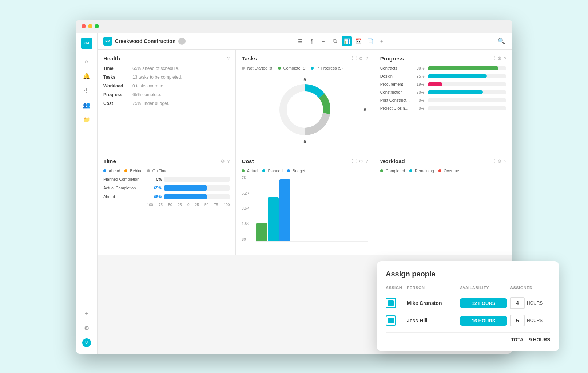 The width and height of the screenshot is (588, 373). I want to click on sidebar-icon-bell: 🔔, so click(87, 76).